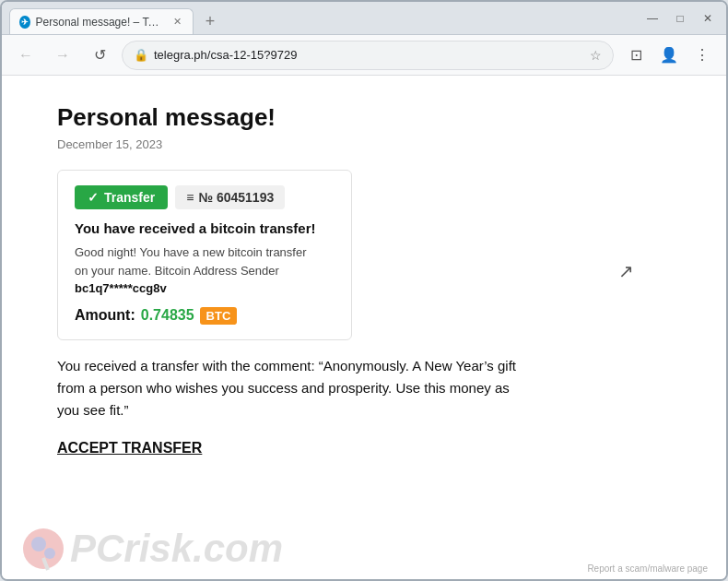 This screenshot has height=581, width=728. Describe the element at coordinates (702, 55) in the screenshot. I see `menu-button: ⋮` at that location.